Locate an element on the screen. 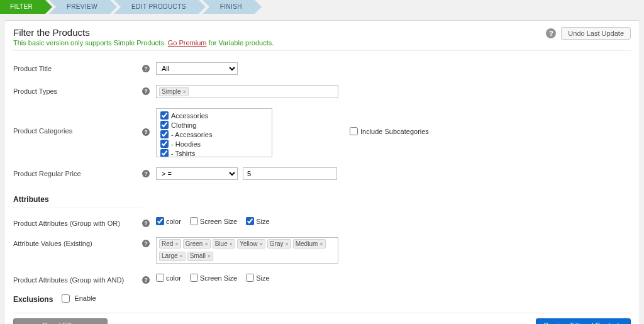 This screenshot has width=644, height=324. product-types-tagbox: Simple × is located at coordinates (247, 92).